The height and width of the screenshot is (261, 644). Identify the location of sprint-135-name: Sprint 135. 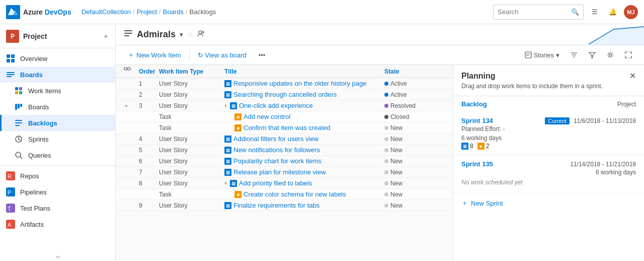
(514, 164).